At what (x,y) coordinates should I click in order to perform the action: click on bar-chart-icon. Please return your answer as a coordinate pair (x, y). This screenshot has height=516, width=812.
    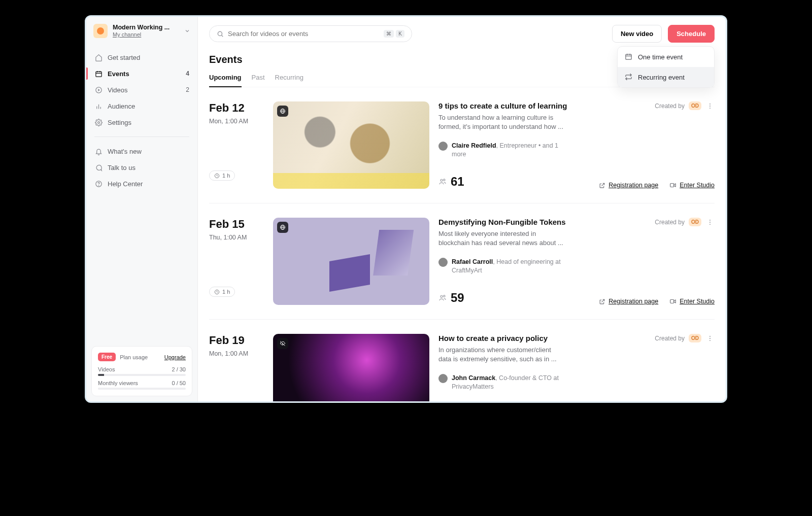
    Looking at the image, I should click on (98, 106).